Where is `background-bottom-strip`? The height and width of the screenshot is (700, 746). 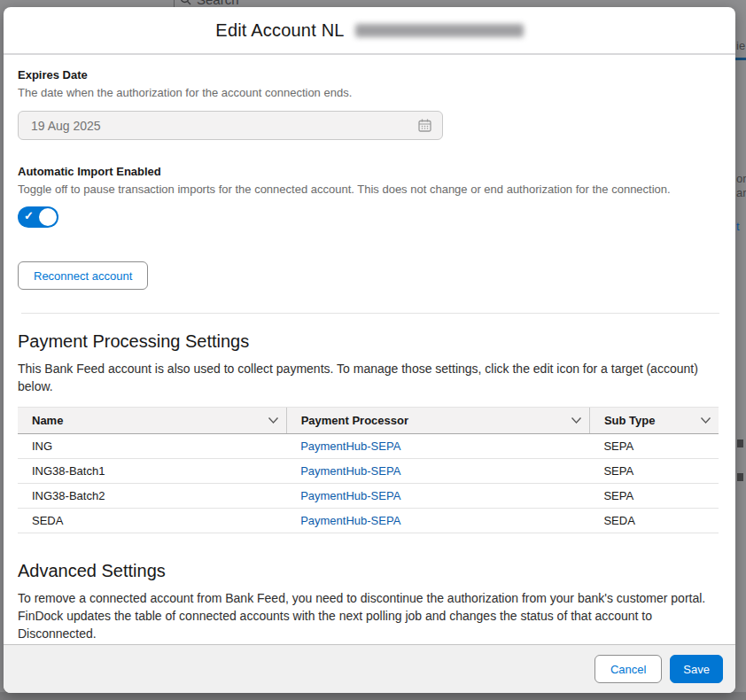
background-bottom-strip is located at coordinates (373, 696).